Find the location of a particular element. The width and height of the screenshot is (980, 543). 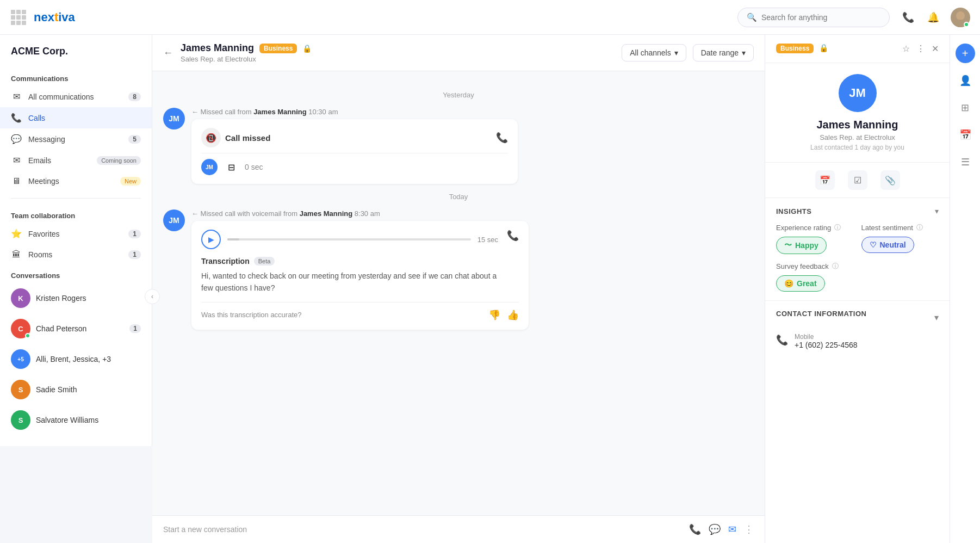

sidebar-item-favorites: ⭐ Favorites 1 is located at coordinates (76, 234).